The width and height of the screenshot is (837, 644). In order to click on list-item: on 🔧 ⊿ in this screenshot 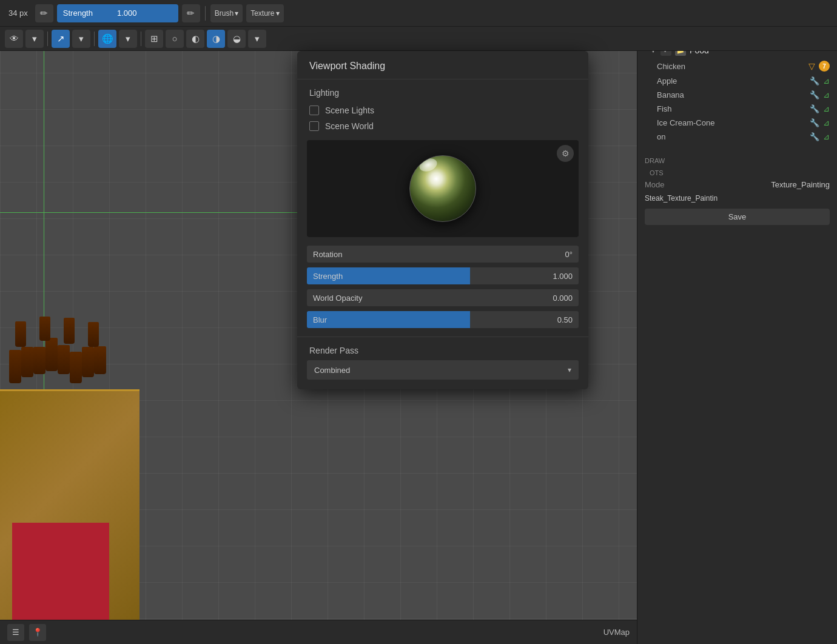, I will do `click(738, 137)`.